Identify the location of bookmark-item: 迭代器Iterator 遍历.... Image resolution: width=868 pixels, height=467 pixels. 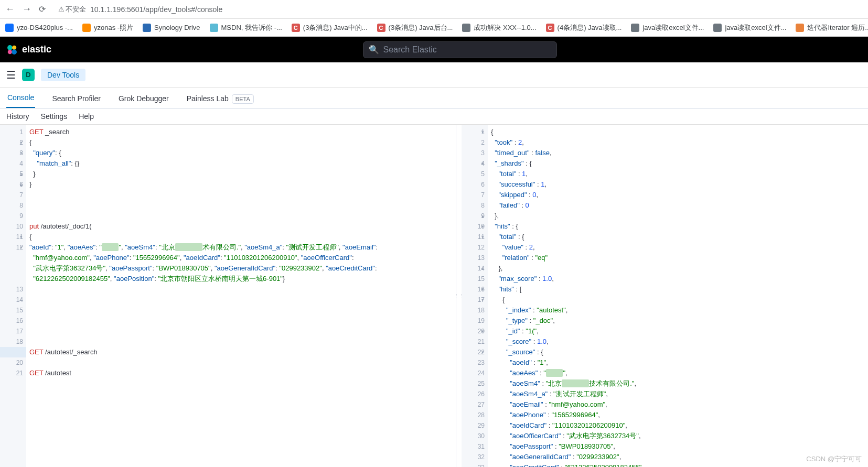
(832, 28).